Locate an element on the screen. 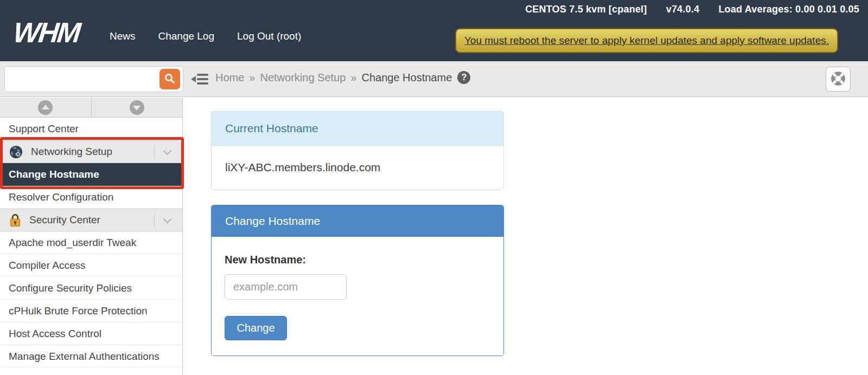  new-hostname-label: New Hostname: is located at coordinates (265, 260).